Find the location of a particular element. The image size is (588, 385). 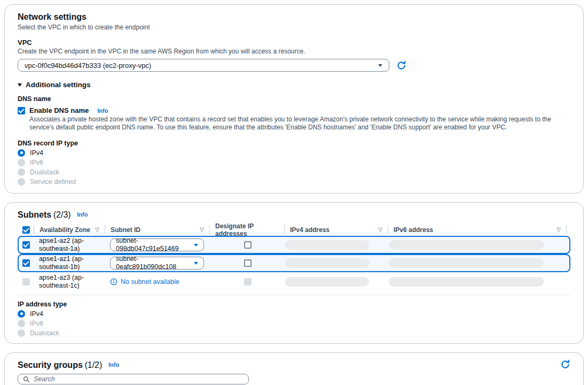

vpc-description: Create the VPC endpoint in the VPC in th… is located at coordinates (294, 51).